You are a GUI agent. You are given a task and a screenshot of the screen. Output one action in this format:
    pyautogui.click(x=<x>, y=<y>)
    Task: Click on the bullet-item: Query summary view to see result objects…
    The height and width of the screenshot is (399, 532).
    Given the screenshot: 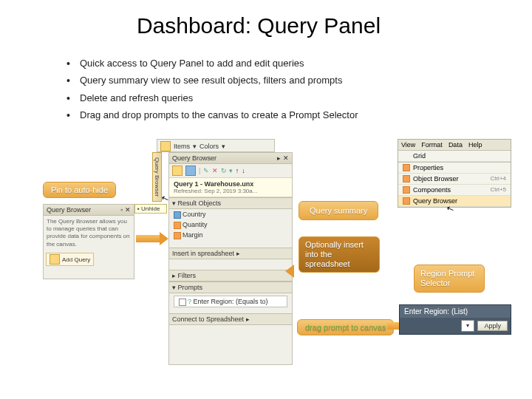 What is the action you would take?
    pyautogui.click(x=299, y=80)
    